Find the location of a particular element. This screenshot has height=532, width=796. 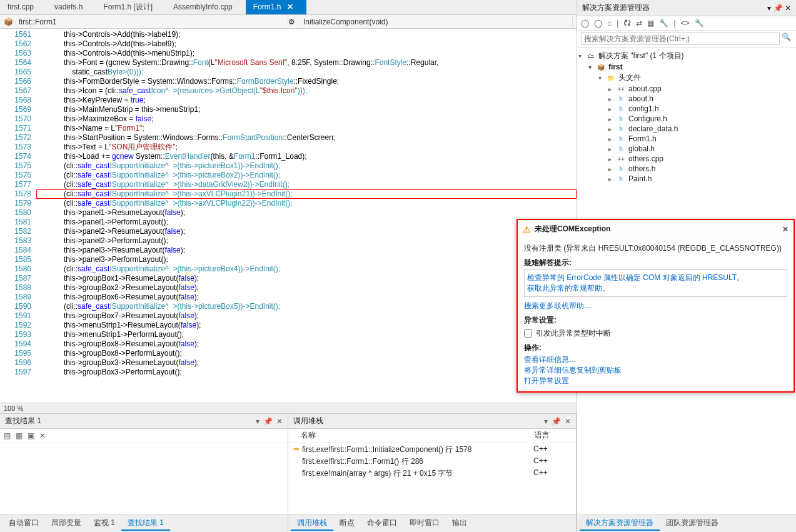

tree-node: ▸hdeclare_data.h is located at coordinates (687, 129).